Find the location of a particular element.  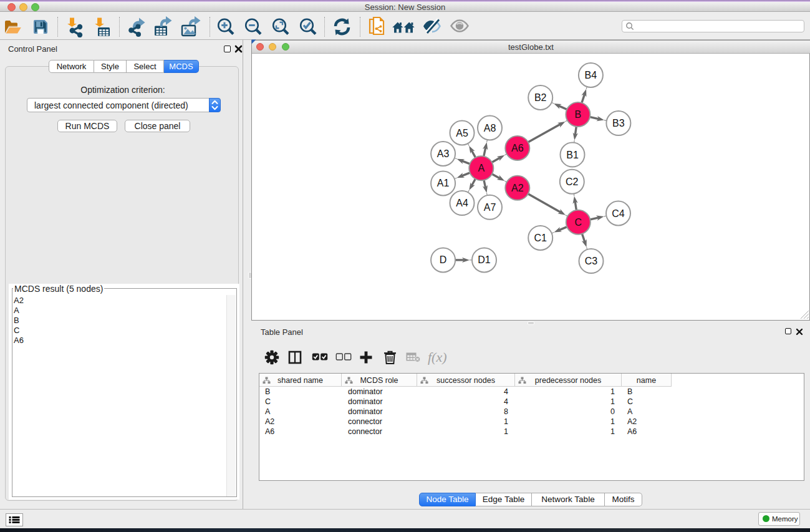

svg-text: C2 is located at coordinates (572, 182).